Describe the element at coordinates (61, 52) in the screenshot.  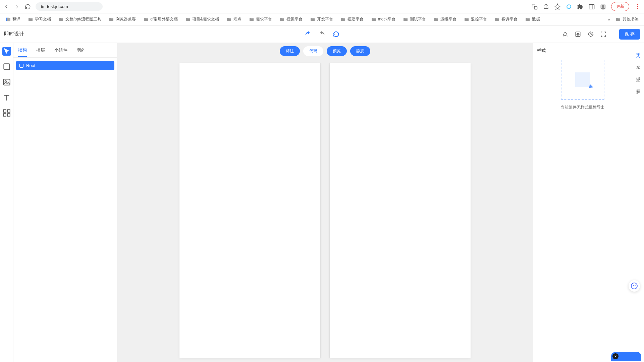
I see `tab-widget: 小组件` at that location.